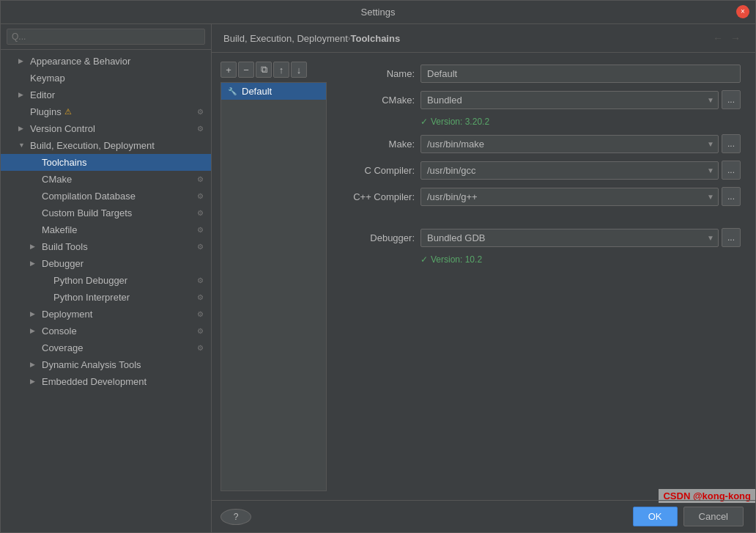 This screenshot has height=533, width=756. Describe the element at coordinates (731, 100) in the screenshot. I see `cmake-browse-button: ...` at that location.